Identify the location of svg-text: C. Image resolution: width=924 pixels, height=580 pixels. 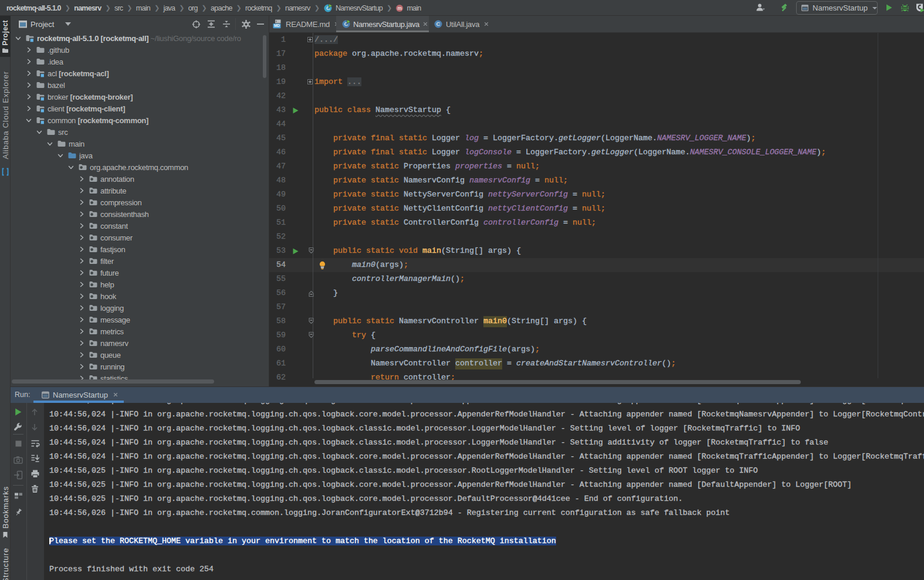
(439, 23).